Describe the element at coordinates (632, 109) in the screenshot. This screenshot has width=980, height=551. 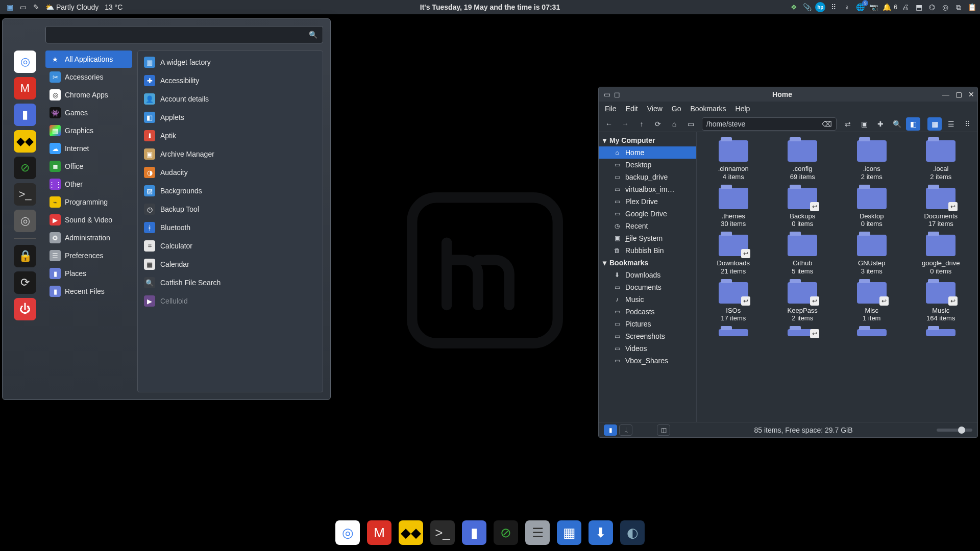
I see `menu-edit: Edit` at that location.